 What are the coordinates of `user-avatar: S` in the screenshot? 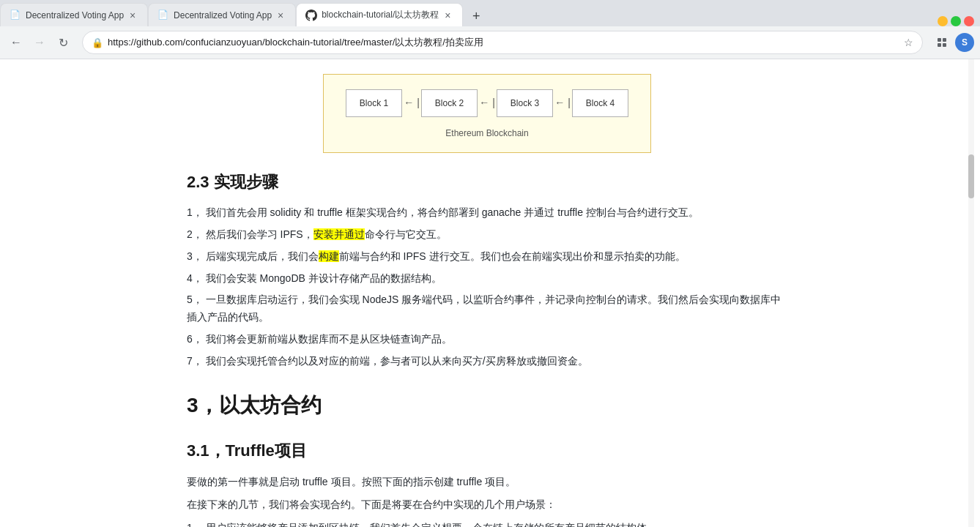 It's located at (965, 42).